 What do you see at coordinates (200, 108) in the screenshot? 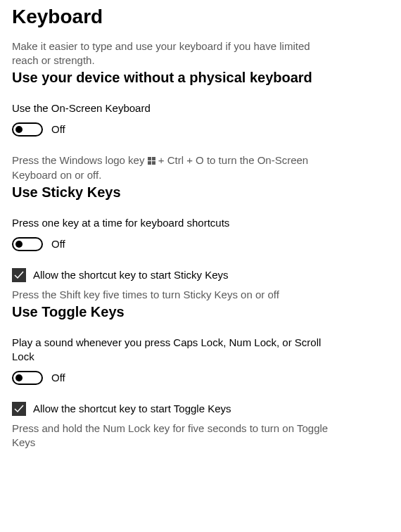
I see `onscreen-keyboard-label: Use the On-Screen Keyboard` at bounding box center [200, 108].